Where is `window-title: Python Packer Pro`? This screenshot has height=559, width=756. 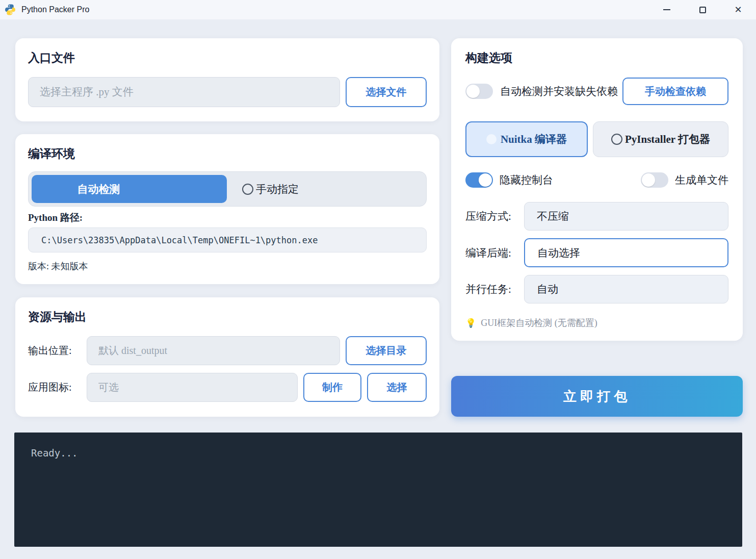
window-title: Python Packer Pro is located at coordinates (55, 10).